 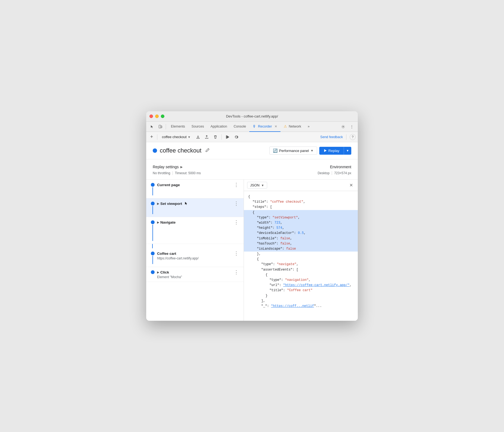 I want to click on replay-dropdown-button: ▼, so click(x=347, y=151).